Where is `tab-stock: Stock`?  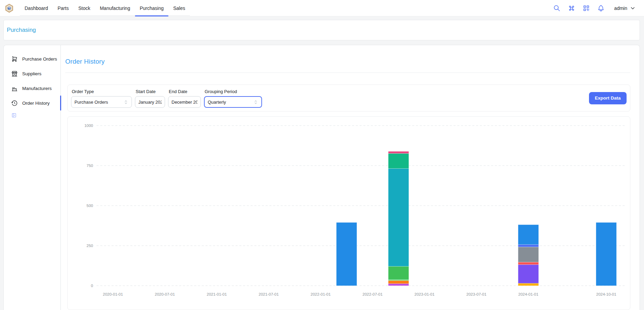
tab-stock: Stock is located at coordinates (84, 8).